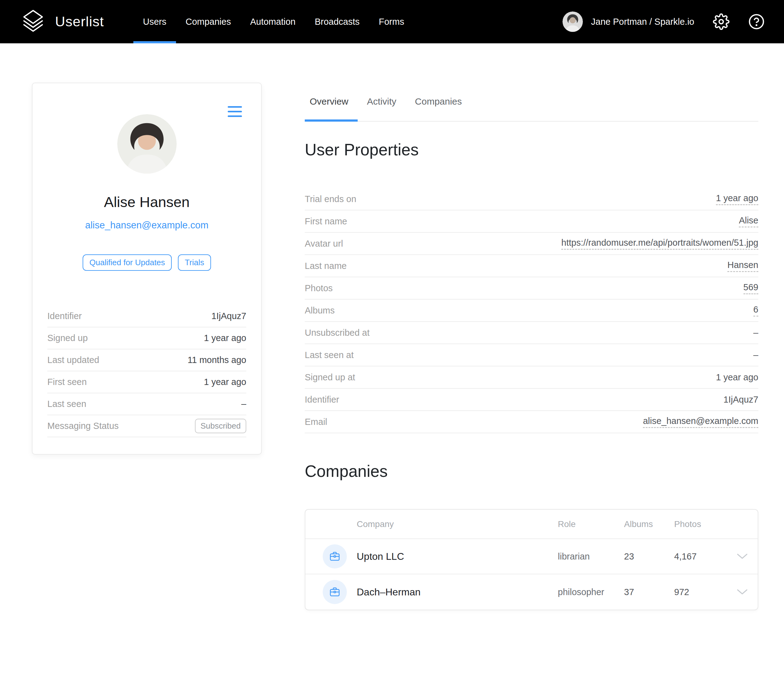 This screenshot has height=700, width=784. I want to click on companies-table: Company Role Albums Photos Upton LLC lib…, so click(531, 560).